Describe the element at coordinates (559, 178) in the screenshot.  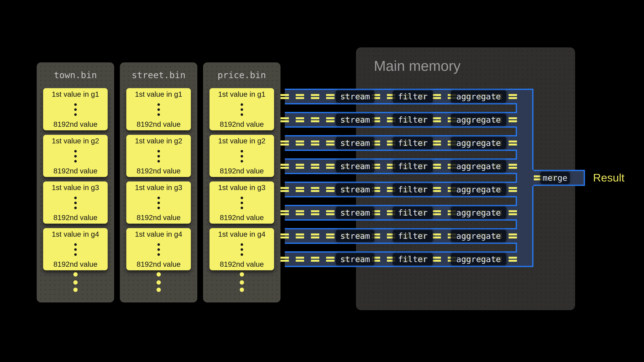
I see `merge-lane: merge` at that location.